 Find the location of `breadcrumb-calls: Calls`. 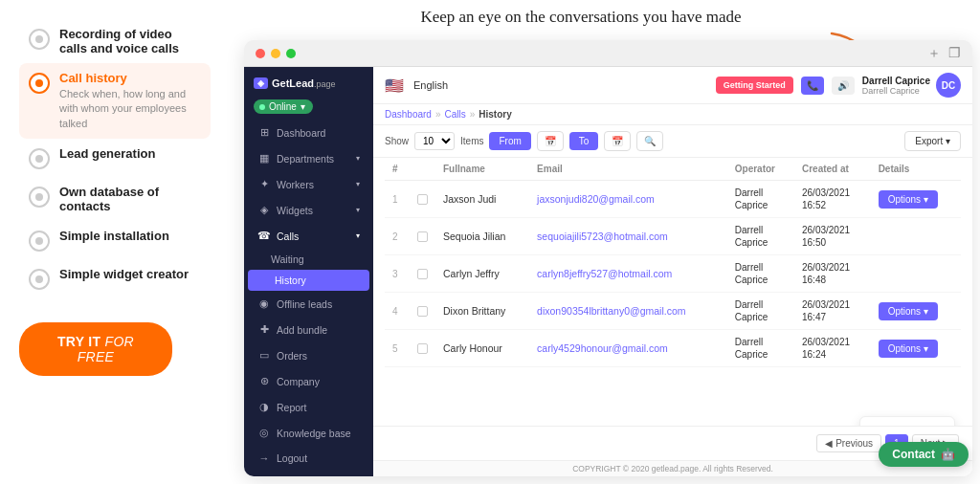

breadcrumb-calls: Calls is located at coordinates (455, 115).